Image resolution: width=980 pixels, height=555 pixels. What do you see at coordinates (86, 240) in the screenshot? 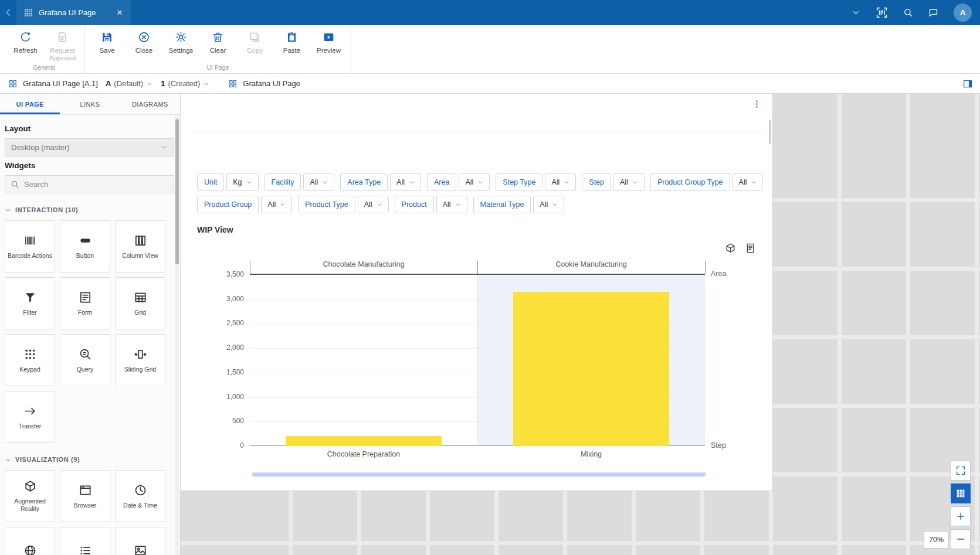
I see `button-icon` at bounding box center [86, 240].